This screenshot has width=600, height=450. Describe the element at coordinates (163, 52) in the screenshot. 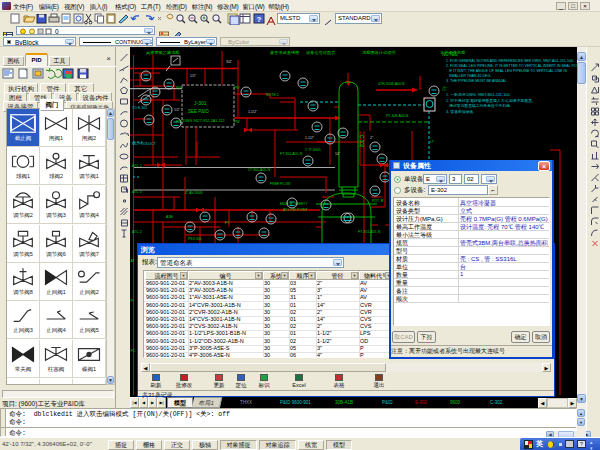

I see `svg-text: 高密度聚乙烯流程` at that location.